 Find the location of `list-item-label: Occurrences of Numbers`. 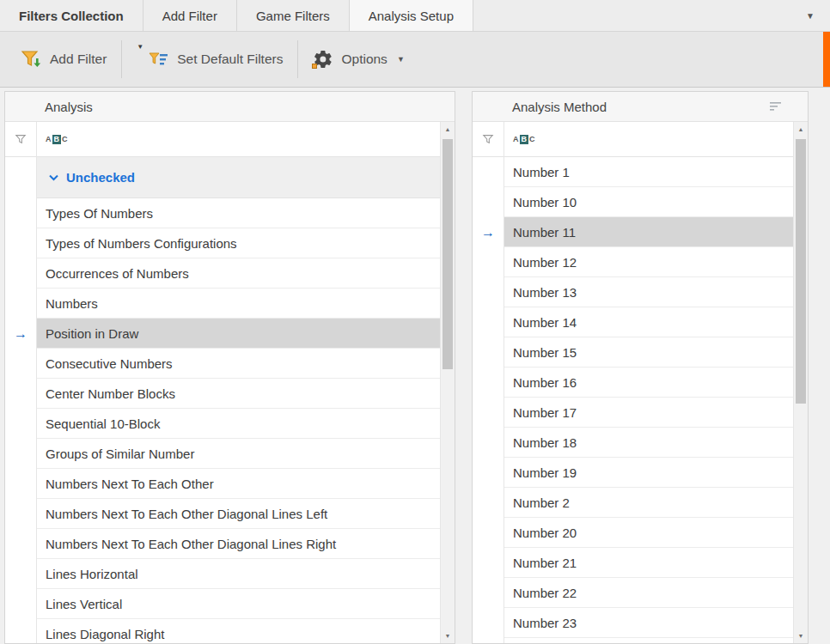

list-item-label: Occurrences of Numbers is located at coordinates (238, 273).